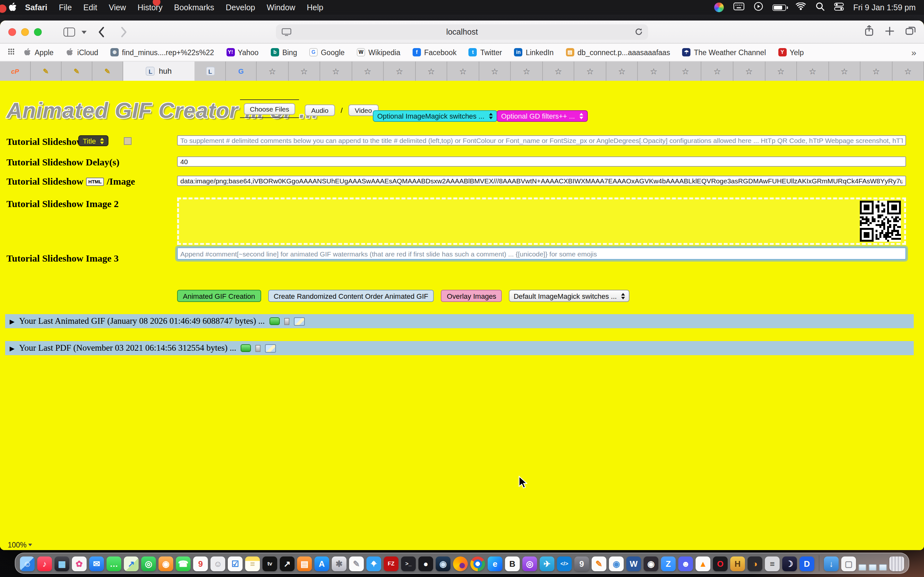 The image size is (924, 577). What do you see at coordinates (634, 564) in the screenshot?
I see `word-icon: W` at bounding box center [634, 564].